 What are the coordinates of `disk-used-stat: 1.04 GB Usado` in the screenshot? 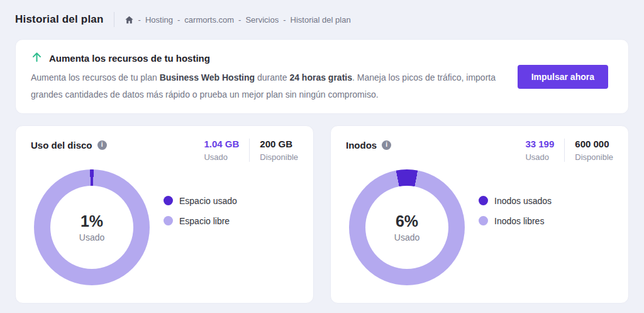 It's located at (221, 150).